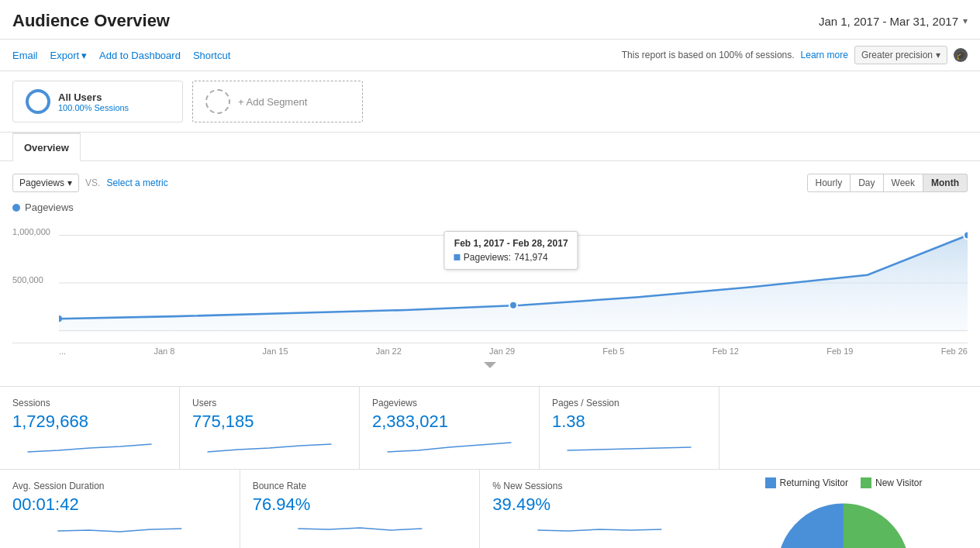 This screenshot has height=548, width=980. Describe the element at coordinates (47, 147) in the screenshot. I see `tab-overview: Overview` at that location.